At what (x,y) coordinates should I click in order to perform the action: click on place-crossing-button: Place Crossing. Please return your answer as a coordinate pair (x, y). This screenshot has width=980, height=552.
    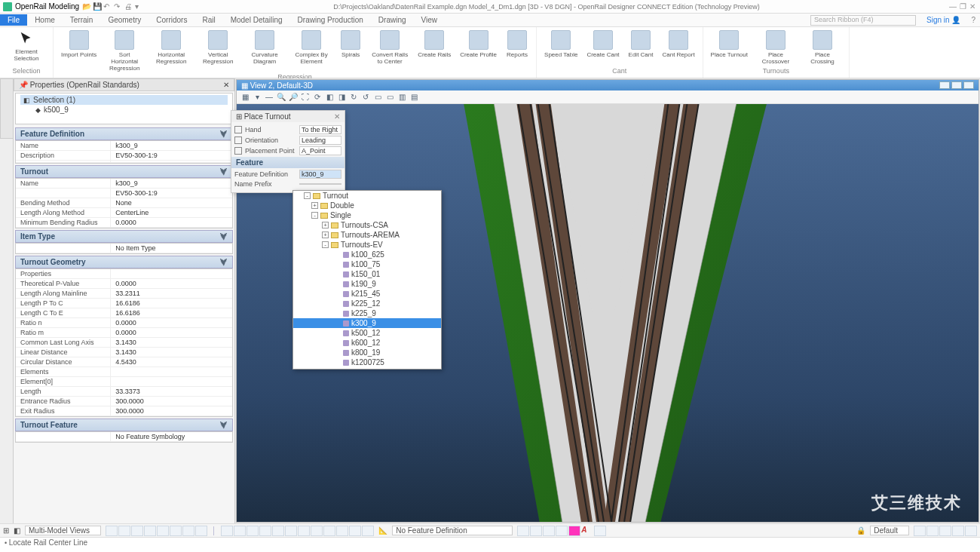
    Looking at the image, I should click on (822, 48).